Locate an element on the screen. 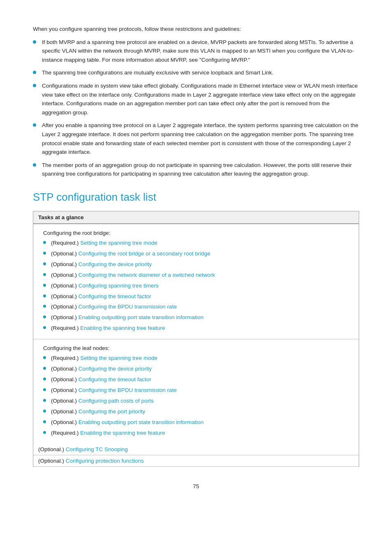  leaf-nodes-label: Configuring the leaf nodes: is located at coordinates (196, 347).